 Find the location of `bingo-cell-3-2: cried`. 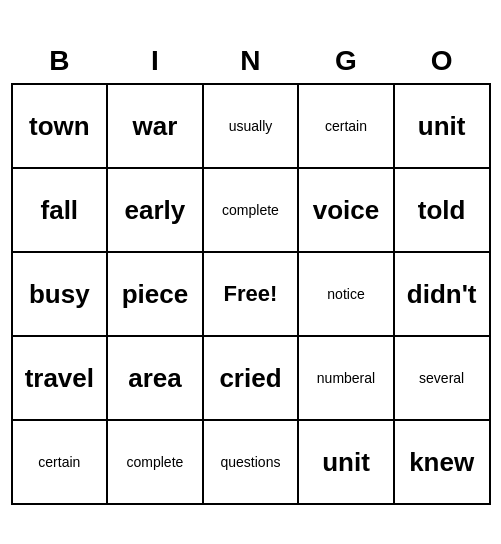

bingo-cell-3-2: cried is located at coordinates (251, 378).